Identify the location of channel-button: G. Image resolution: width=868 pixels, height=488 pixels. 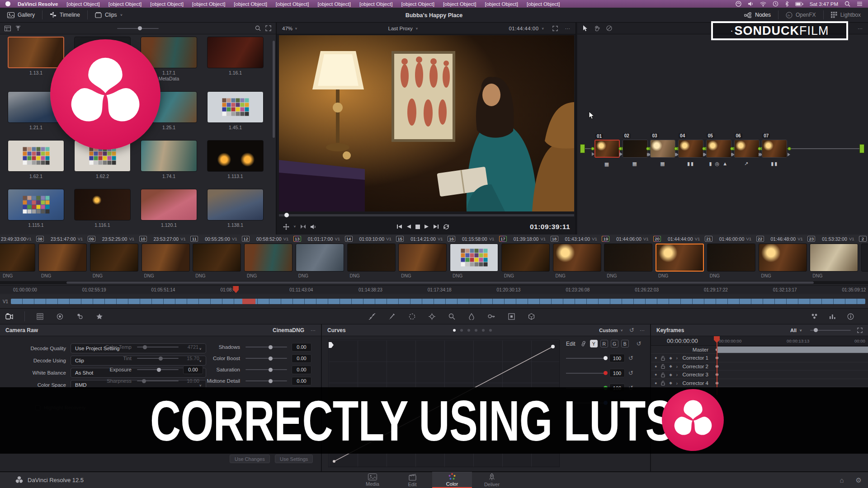
(615, 343).